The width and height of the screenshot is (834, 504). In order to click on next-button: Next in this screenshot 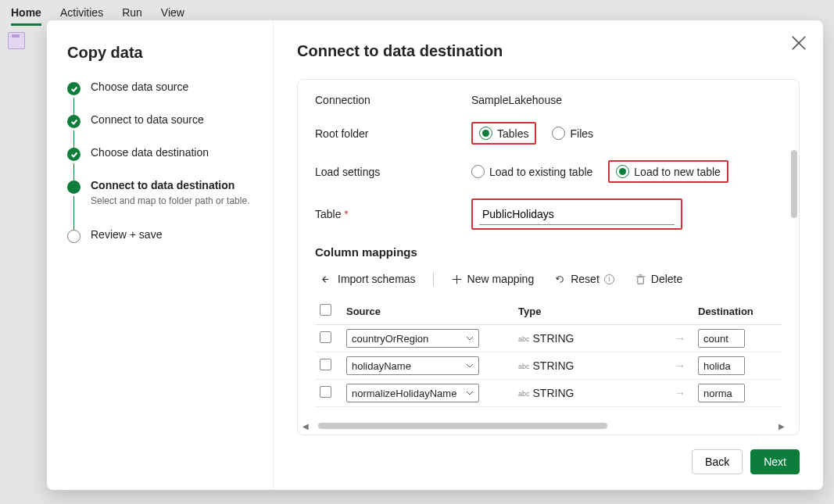, I will do `click(775, 462)`.